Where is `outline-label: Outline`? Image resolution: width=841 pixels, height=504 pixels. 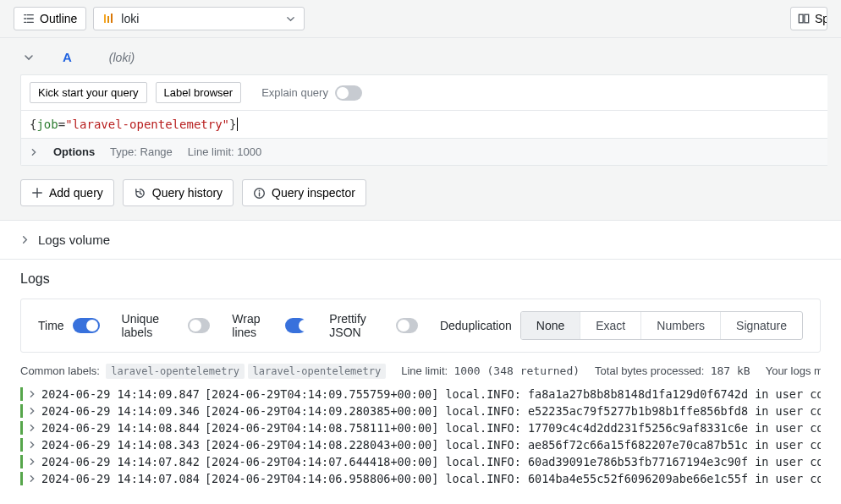
outline-label: Outline is located at coordinates (58, 19).